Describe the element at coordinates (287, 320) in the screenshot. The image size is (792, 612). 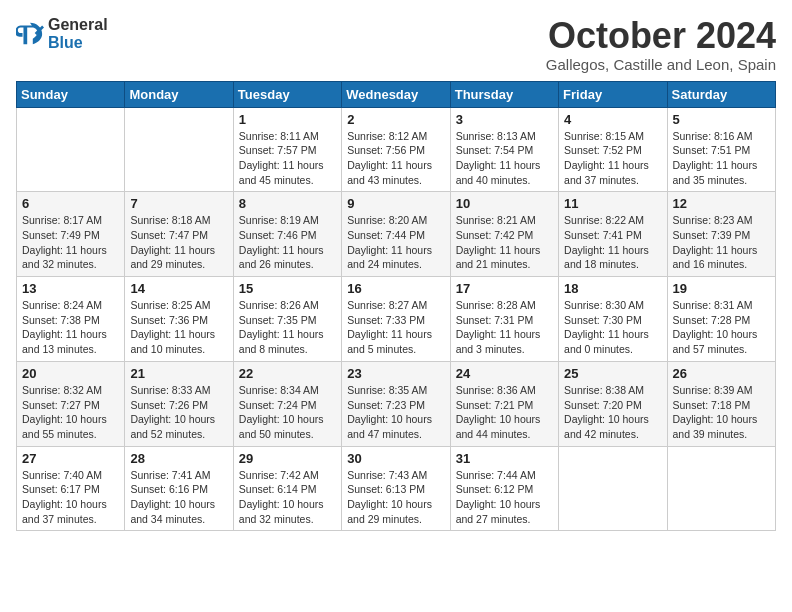
I see `day-cell: 15Sunrise: 8:26 AM Sunset: 7:35 PM Dayli…` at that location.